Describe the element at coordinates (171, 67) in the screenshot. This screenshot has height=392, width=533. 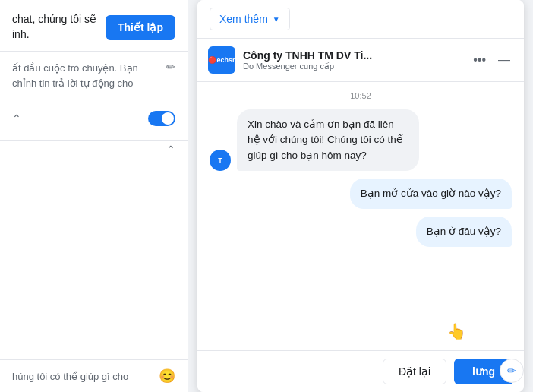
I see `edit-icon: ✏` at that location.